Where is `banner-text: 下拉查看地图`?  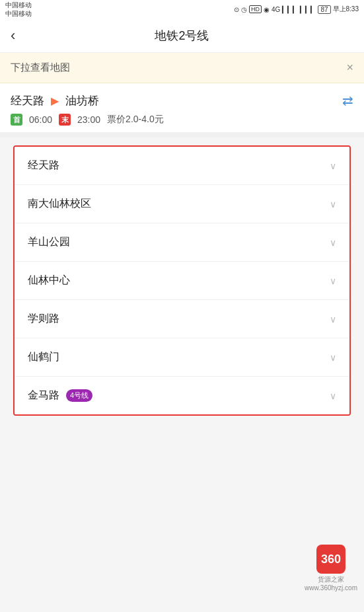 banner-text: 下拉查看地图 is located at coordinates (40, 67).